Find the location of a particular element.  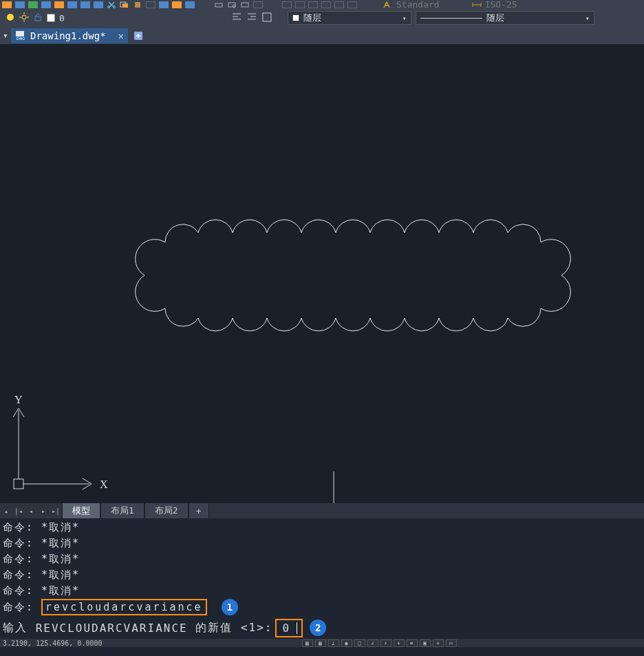

cursor-coordinates: 3.2190, 125.4696, 0.0000 is located at coordinates (52, 643).